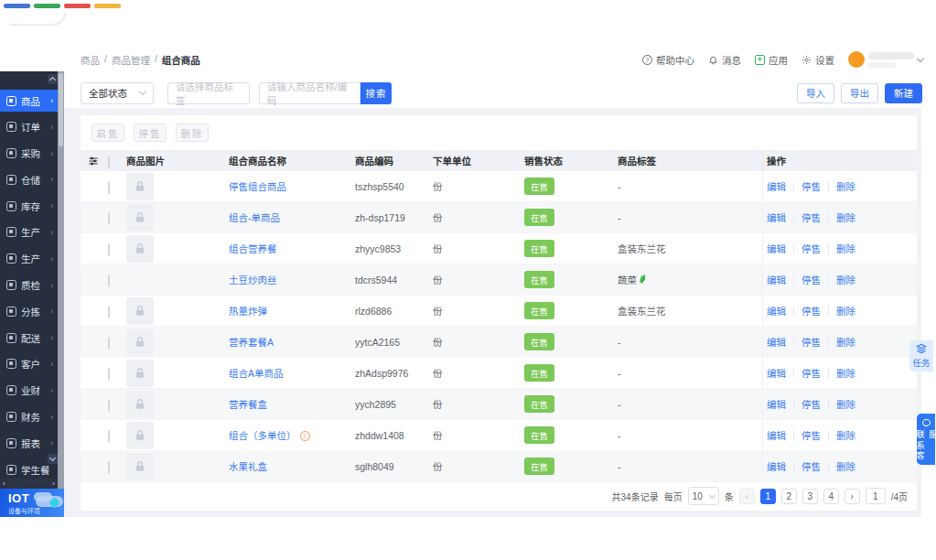 The image size is (936, 560). Describe the element at coordinates (860, 93) in the screenshot. I see `export-button: 导出` at that location.